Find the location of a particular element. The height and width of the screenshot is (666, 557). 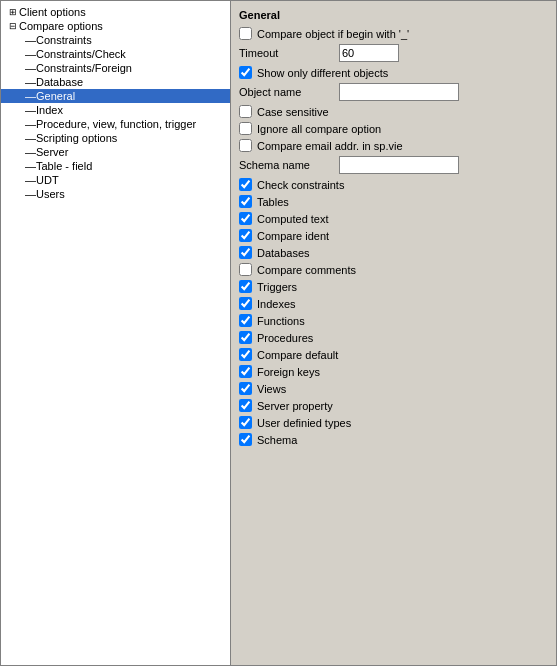

server-property-row: Server property is located at coordinates (394, 406).